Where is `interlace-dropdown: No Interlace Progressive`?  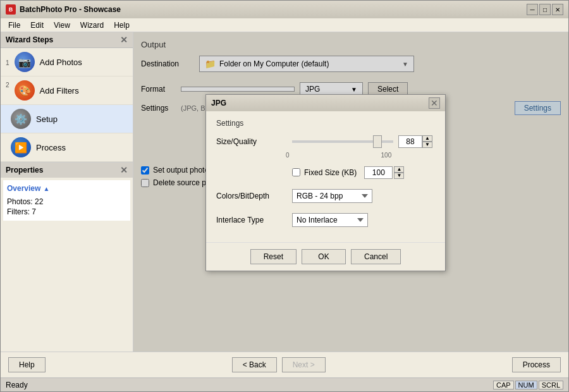
interlace-dropdown: No Interlace Progressive is located at coordinates (330, 220).